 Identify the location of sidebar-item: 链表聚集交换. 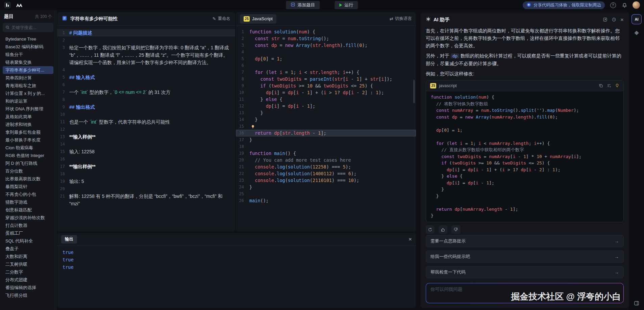
(28, 62).